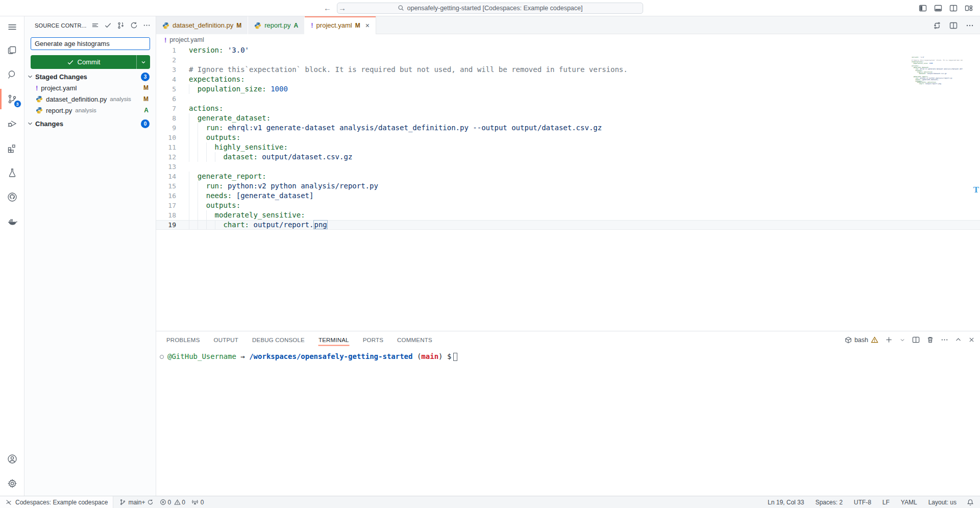 This screenshot has height=508, width=980. Describe the element at coordinates (90, 44) in the screenshot. I see `commit-message-input` at that location.